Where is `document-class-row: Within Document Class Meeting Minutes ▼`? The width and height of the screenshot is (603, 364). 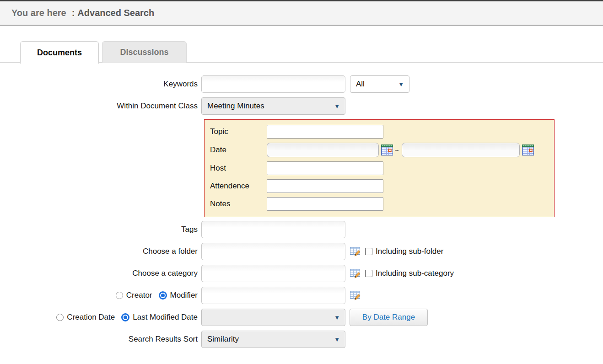 document-class-row: Within Document Class Meeting Minutes ▼ is located at coordinates (302, 106).